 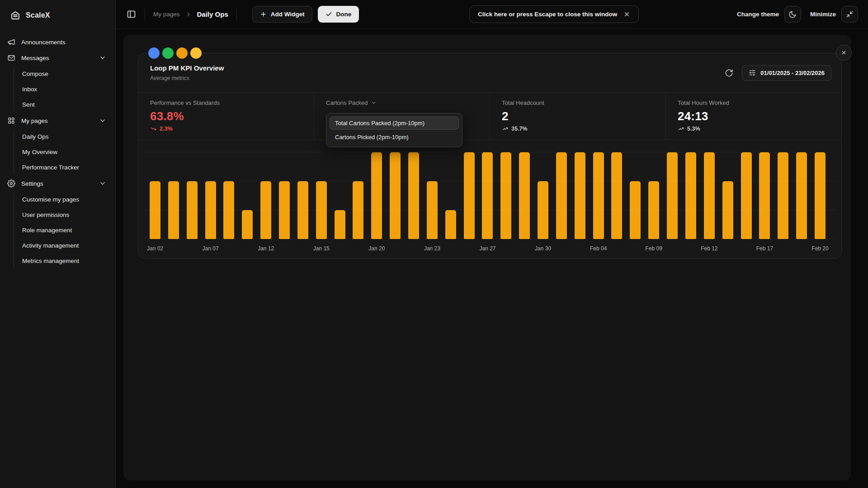 I want to click on kpi-headcount: Total Headcount 2 35.7%, so click(x=578, y=116).